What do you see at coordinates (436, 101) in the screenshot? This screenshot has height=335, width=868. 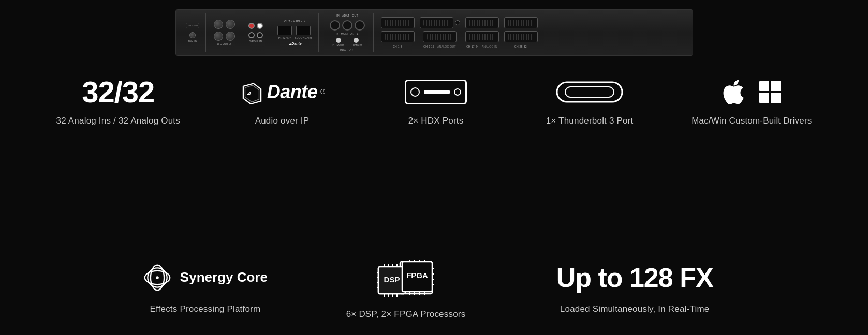 I see `feature-hdx: 2× HDX Ports` at bounding box center [436, 101].